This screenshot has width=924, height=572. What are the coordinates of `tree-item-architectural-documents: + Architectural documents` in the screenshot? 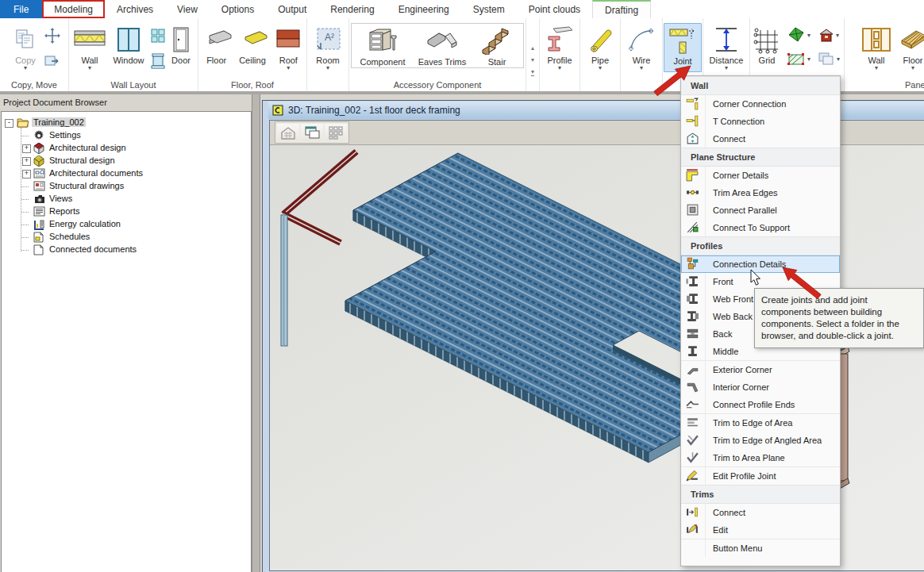 It's located at (126, 174).